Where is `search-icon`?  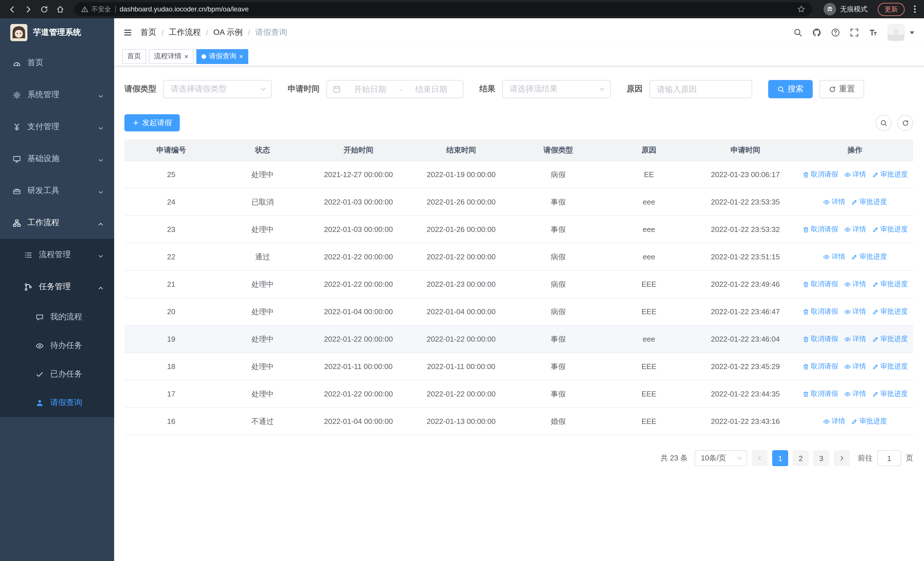
search-icon is located at coordinates (798, 33).